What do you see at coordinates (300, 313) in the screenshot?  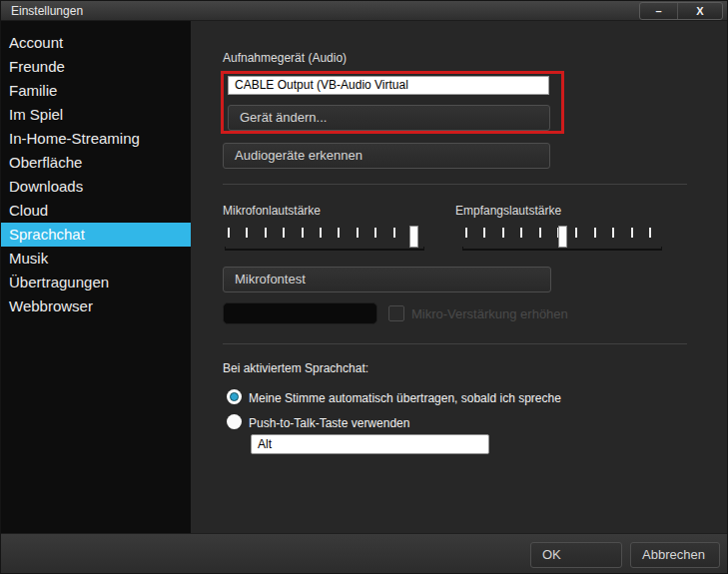 I see `microphone-level-meter` at bounding box center [300, 313].